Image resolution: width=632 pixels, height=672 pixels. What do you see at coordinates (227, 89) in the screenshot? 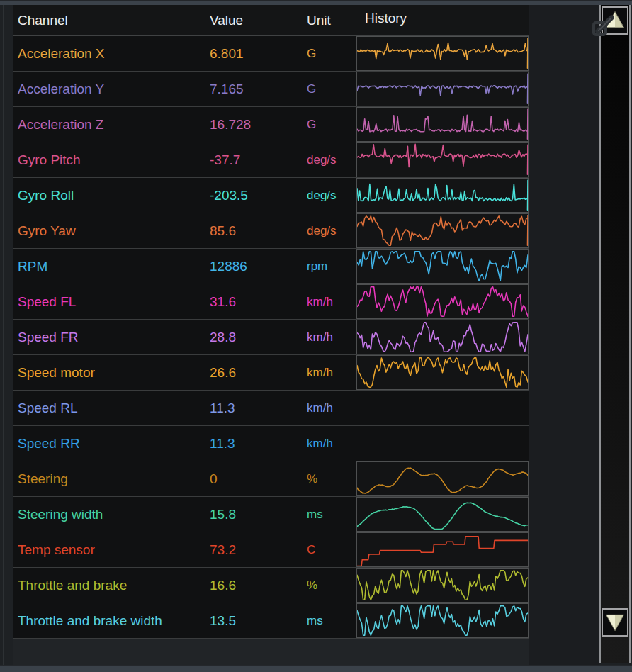
I see `channel-value: 7.165` at bounding box center [227, 89].